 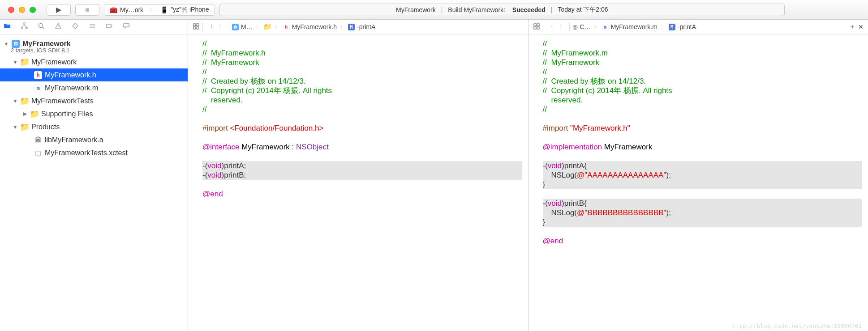 What do you see at coordinates (58, 27) in the screenshot?
I see `issue-navigator-tab` at bounding box center [58, 27].